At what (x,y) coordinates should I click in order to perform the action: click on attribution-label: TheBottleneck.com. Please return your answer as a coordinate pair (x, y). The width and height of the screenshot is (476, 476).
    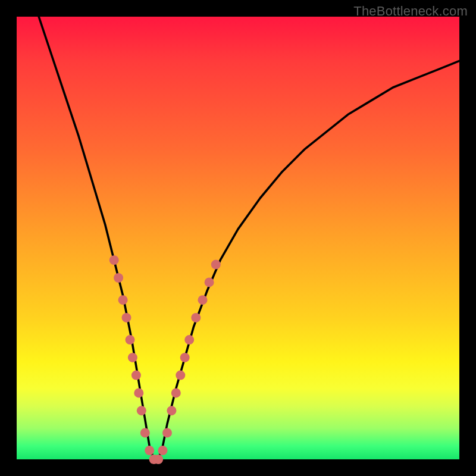
    Looking at the image, I should click on (411, 11).